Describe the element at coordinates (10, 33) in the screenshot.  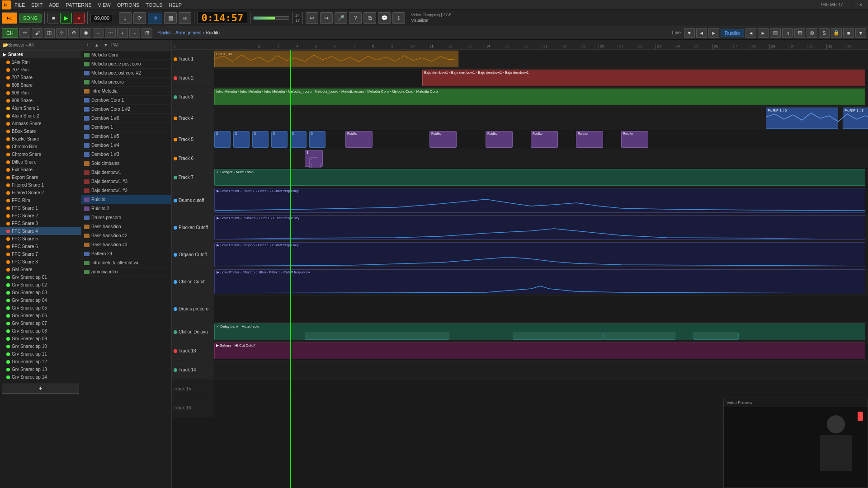
I see `channel-rack-open-btn: CH` at that location.